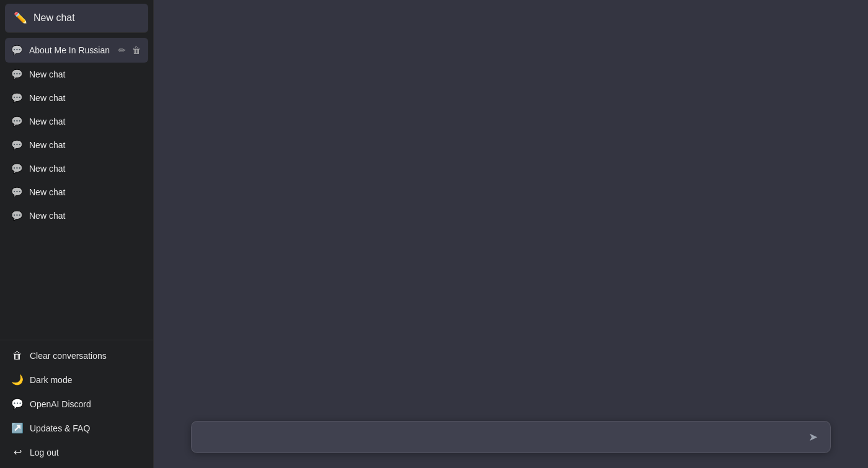 The width and height of the screenshot is (868, 468). Describe the element at coordinates (77, 404) in the screenshot. I see `sidebar-bottom: 🗑 Clear conversations 🌙 Dark mode 💬 Open…` at that location.